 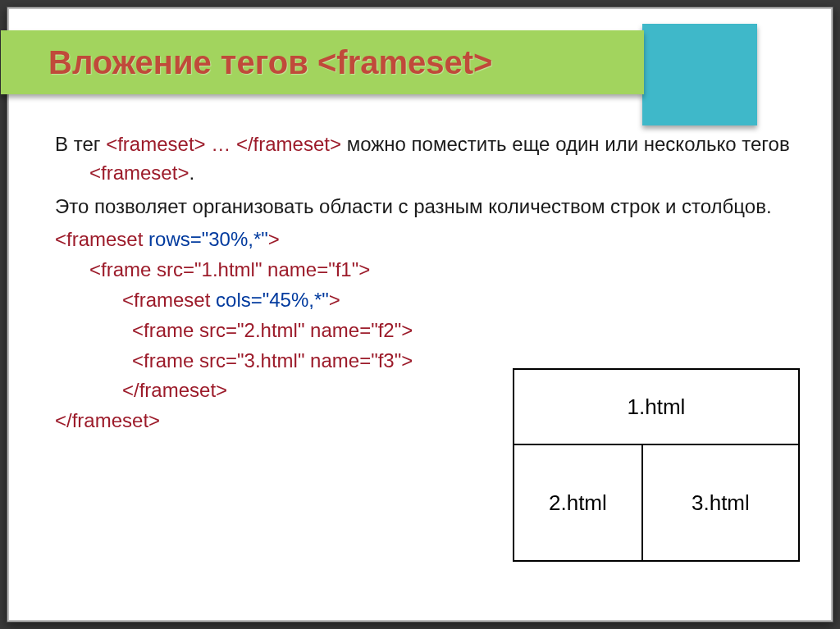 What do you see at coordinates (578, 504) in the screenshot?
I see `diagram-left-label: 2.html` at bounding box center [578, 504].